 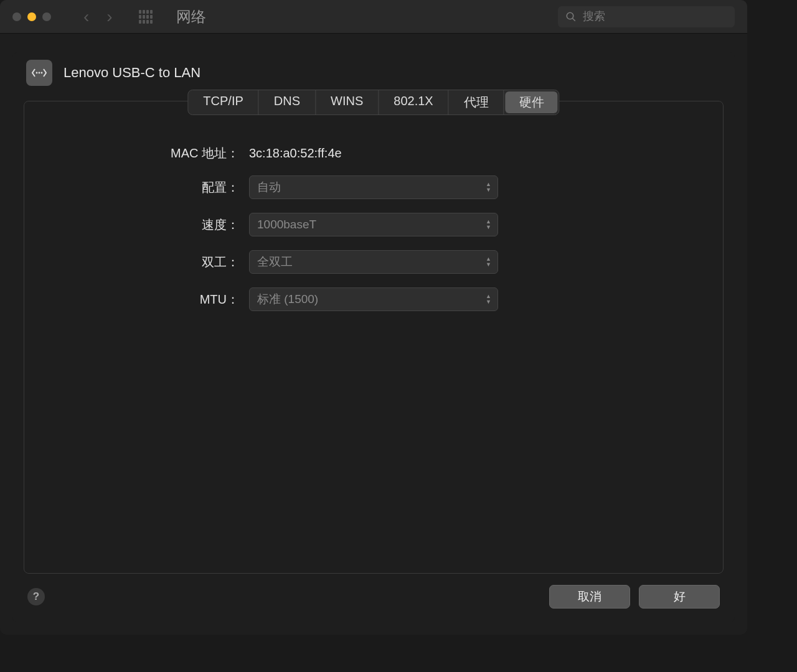 What do you see at coordinates (86, 17) in the screenshot?
I see `back-button: ‹` at bounding box center [86, 17].